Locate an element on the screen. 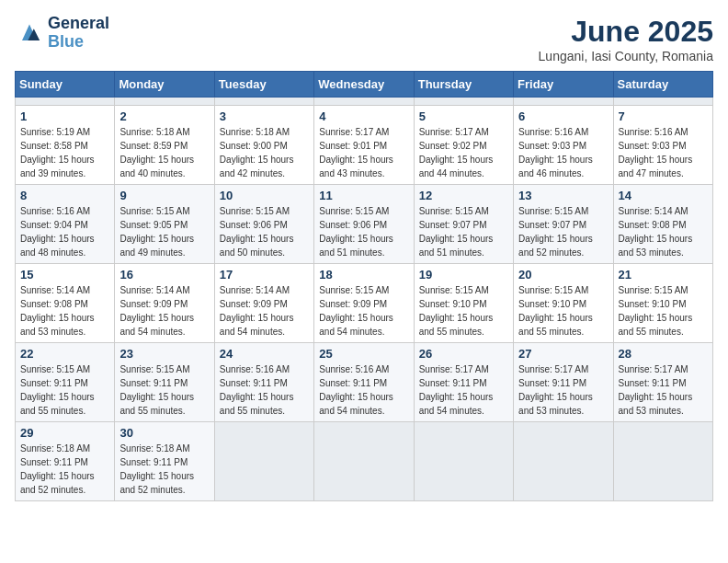  calendar-title: June 2025 is located at coordinates (626, 31).